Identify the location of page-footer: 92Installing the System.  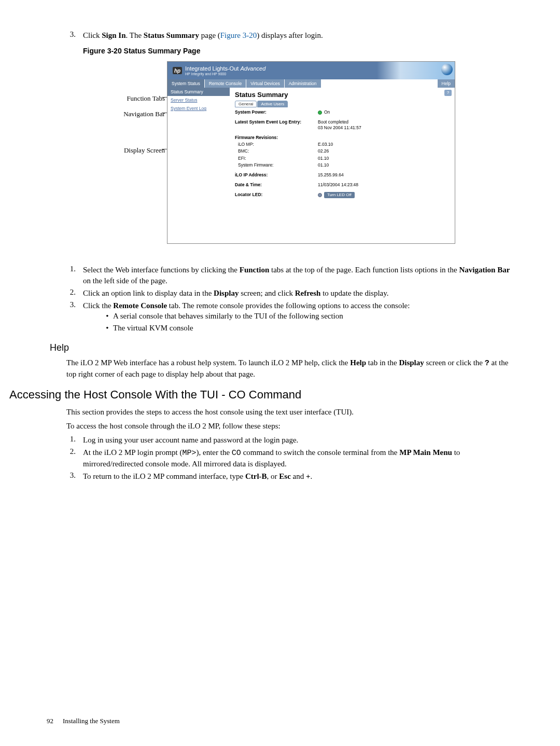
(83, 721).